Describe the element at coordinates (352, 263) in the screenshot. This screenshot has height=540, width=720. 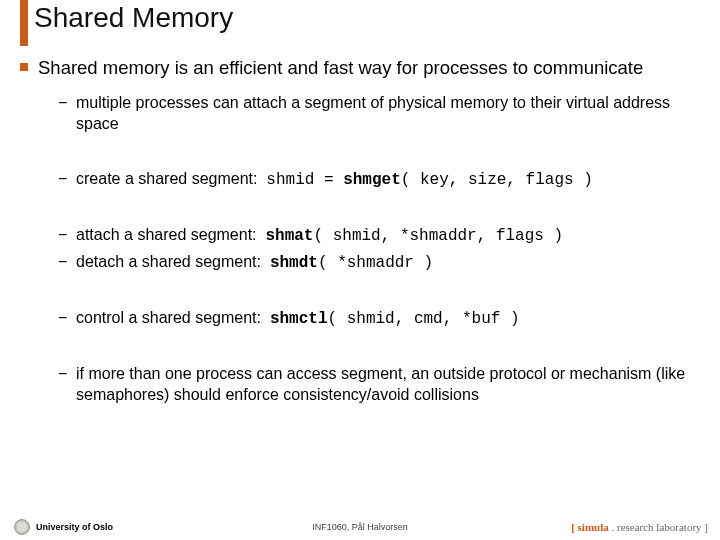
I see `code-snippet: shmdt( *shmaddr )` at that location.